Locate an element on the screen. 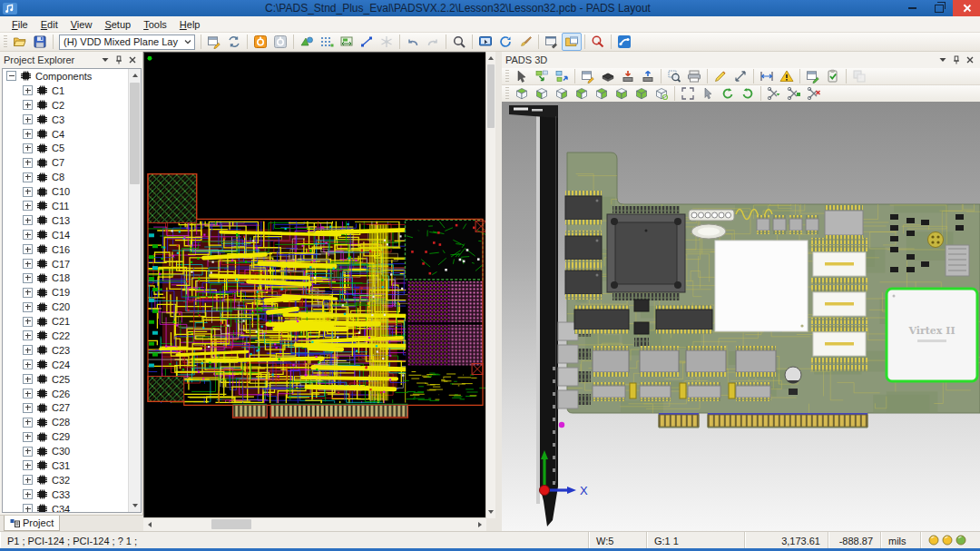 The width and height of the screenshot is (980, 551). tree-item-c25: C25 is located at coordinates (66, 379).